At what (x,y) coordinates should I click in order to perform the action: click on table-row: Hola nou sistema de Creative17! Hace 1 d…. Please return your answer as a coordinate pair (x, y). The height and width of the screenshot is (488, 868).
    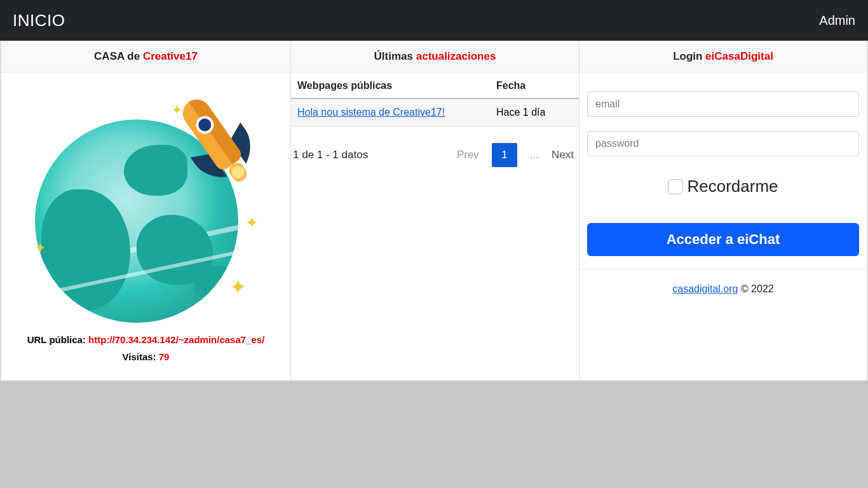
    Looking at the image, I should click on (435, 112).